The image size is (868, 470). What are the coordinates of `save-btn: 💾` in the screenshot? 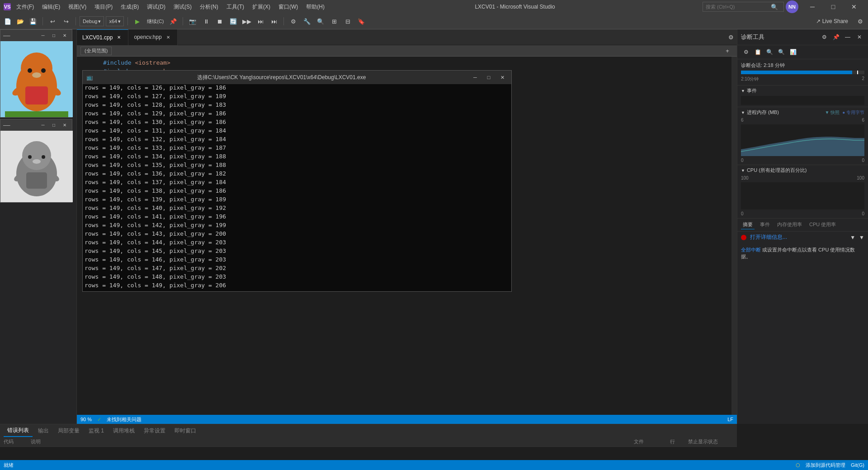 It's located at (33, 21).